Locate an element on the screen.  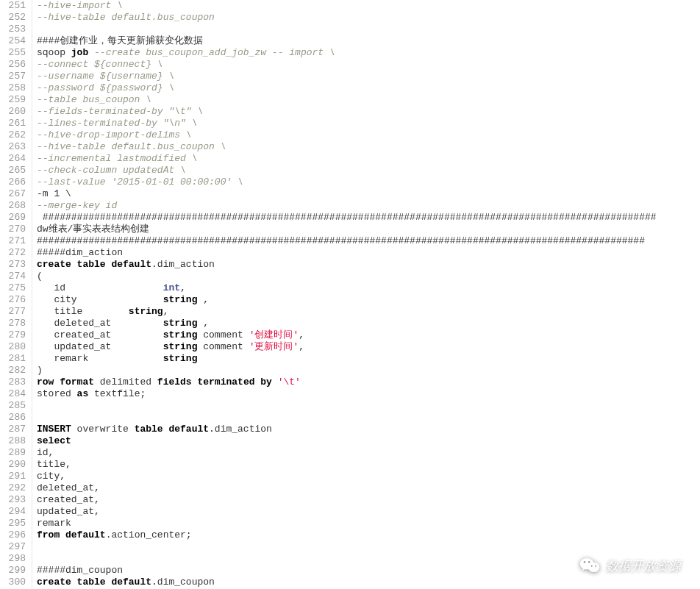
code-line: id int, is located at coordinates (368, 288).